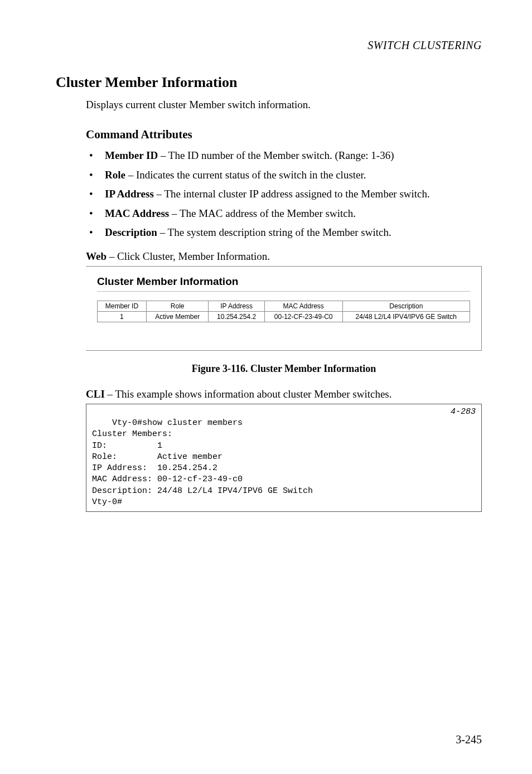 The width and height of the screenshot is (532, 774). What do you see at coordinates (177, 306) in the screenshot?
I see `col-header: Role` at bounding box center [177, 306].